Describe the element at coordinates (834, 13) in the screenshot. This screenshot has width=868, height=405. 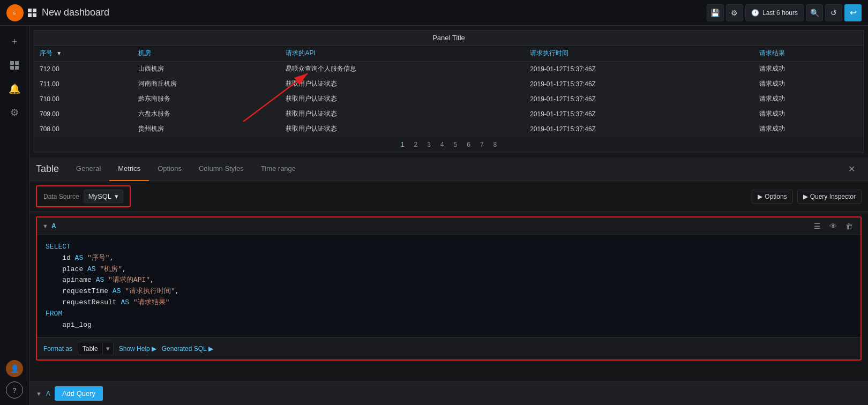
I see `refresh-button: ↺` at that location.